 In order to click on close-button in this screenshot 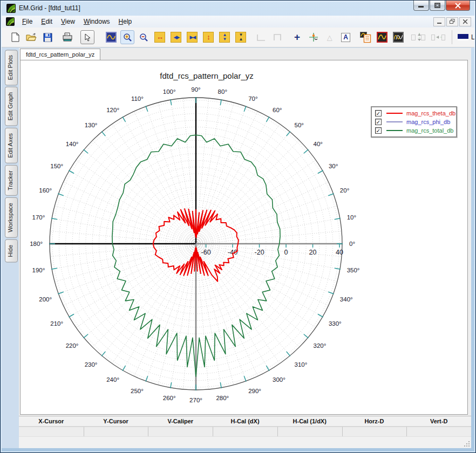, I will do `click(458, 5)`.